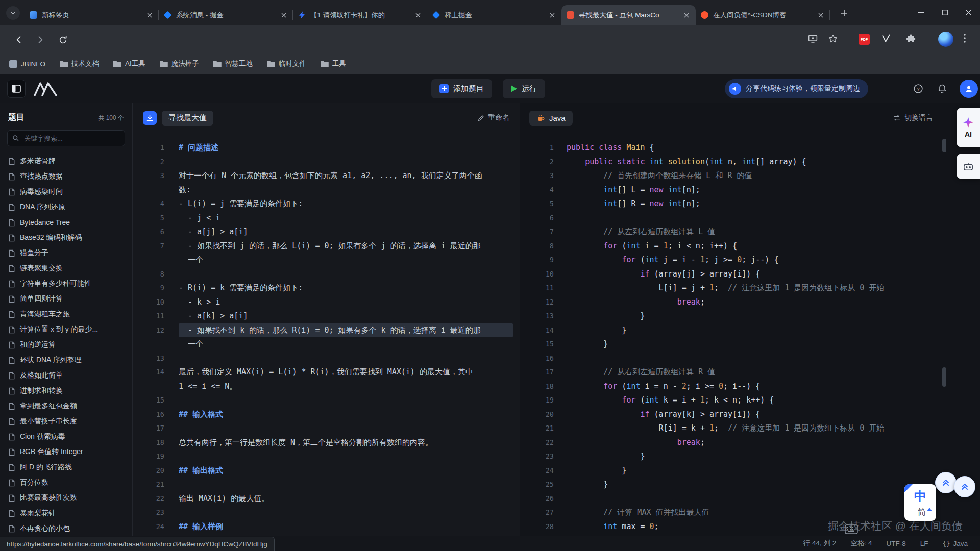  I want to click on code-line: 19 for (int k = i + 1; k < n; k++) {, so click(750, 400).